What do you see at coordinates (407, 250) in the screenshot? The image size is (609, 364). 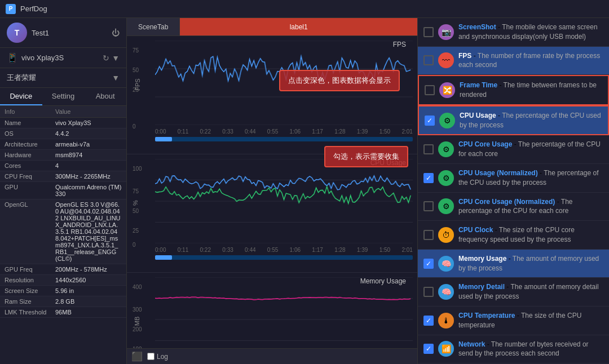 I see `cpu-x-tick: 2:01` at bounding box center [407, 250].